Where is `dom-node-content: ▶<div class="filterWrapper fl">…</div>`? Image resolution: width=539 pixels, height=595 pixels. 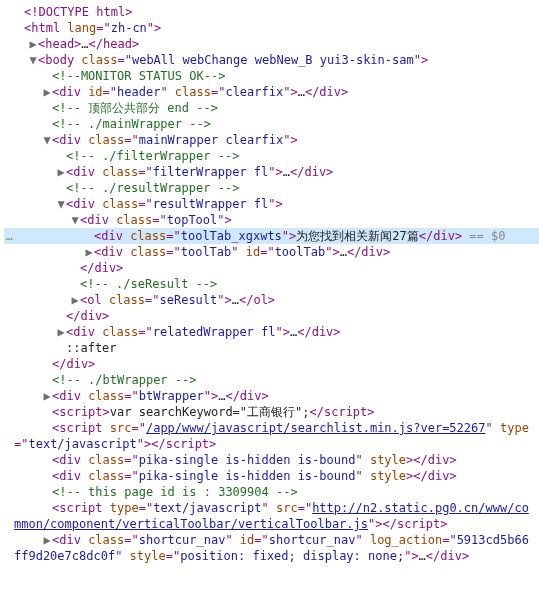 dom-node-content: ▶<div class="filterWrapper fl">…</div> is located at coordinates (276, 172).